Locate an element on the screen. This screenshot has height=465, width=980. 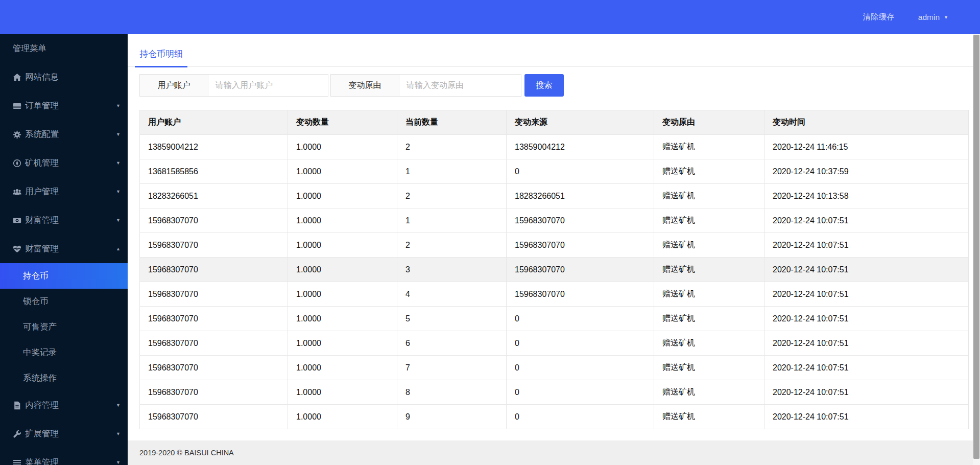
sidebar-item-wealth-mgmt: 财富管理▼ is located at coordinates (64, 220).